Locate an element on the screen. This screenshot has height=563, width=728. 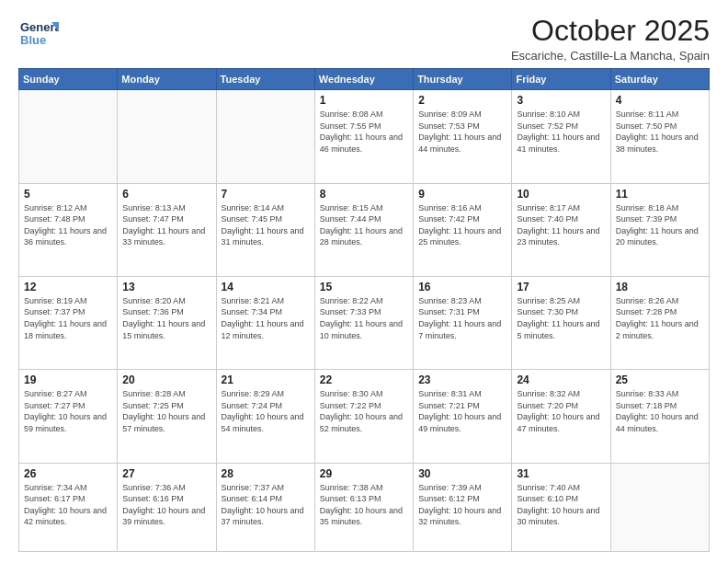
calendar-day-27: 27Sunrise: 7:36 AM Sunset: 6:16 PM Dayli… is located at coordinates (167, 507).